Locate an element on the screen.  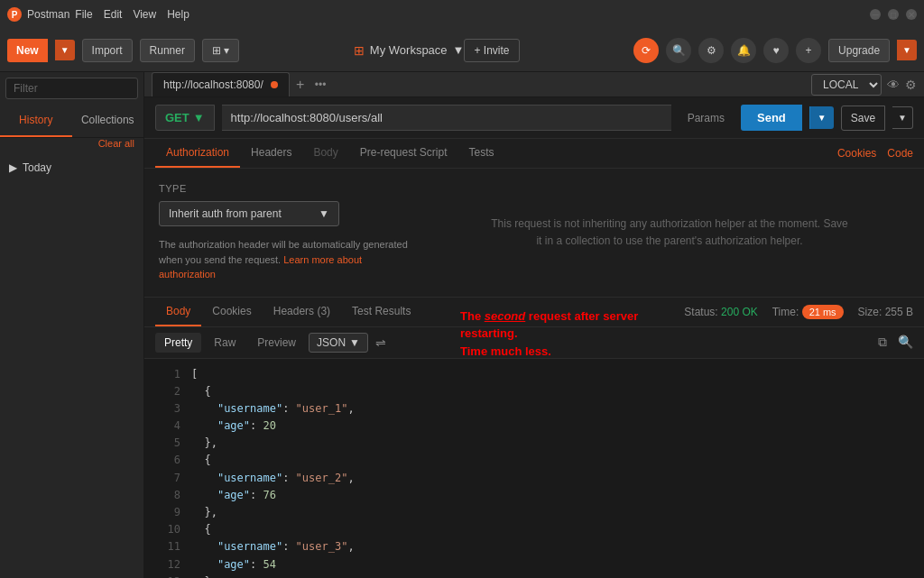
maximize-button: □ is located at coordinates (893, 14).